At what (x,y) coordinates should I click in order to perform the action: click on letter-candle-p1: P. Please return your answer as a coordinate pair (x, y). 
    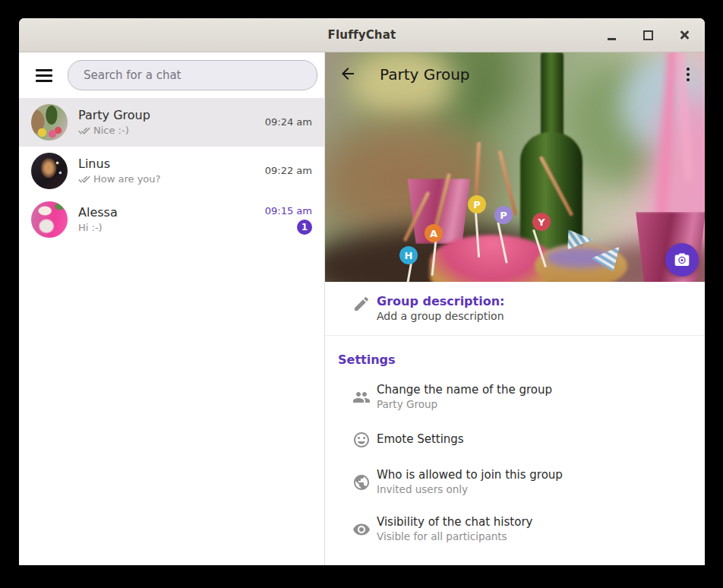
    Looking at the image, I should click on (477, 204).